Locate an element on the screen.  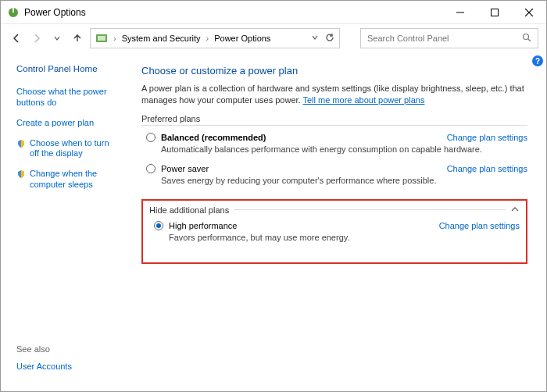
see-also-label: See also is located at coordinates (67, 349).